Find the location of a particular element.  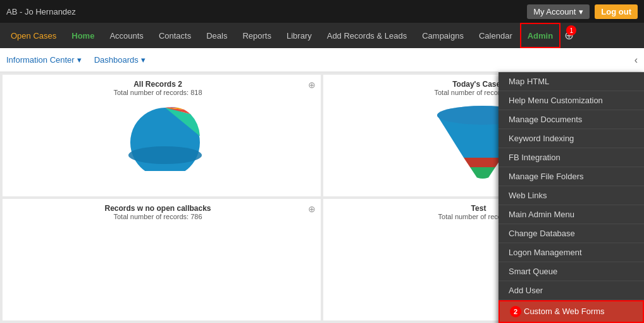

menu-item-logon: Logon Management is located at coordinates (571, 253).